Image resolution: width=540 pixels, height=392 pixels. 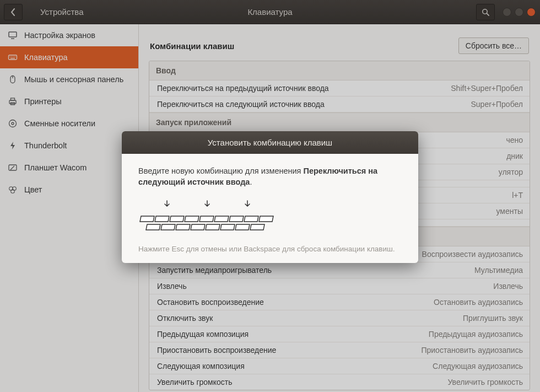 What do you see at coordinates (270, 142) in the screenshot?
I see `dialog-title: Установить комбинацию клавиш` at bounding box center [270, 142].